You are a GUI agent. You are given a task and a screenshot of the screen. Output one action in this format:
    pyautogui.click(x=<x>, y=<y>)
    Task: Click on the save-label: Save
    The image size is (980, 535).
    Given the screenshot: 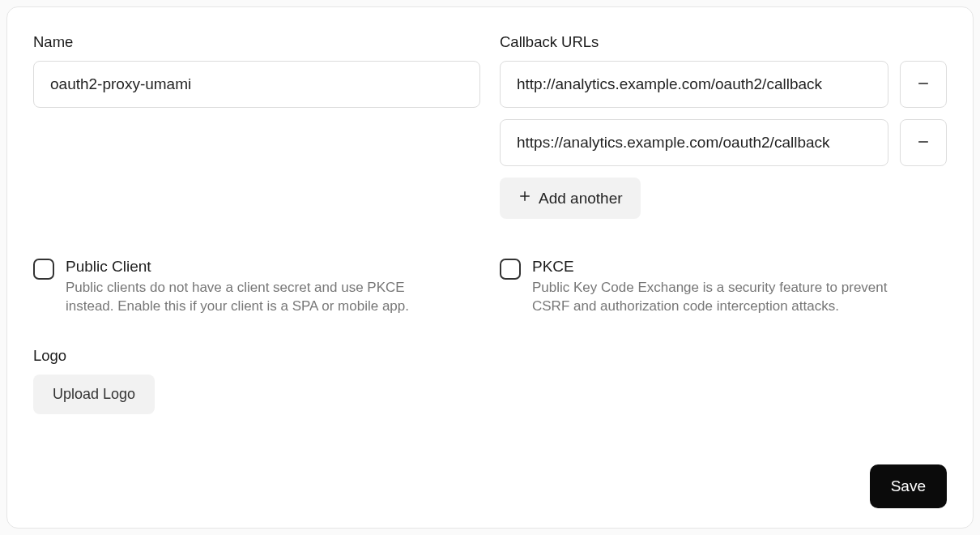 What is the action you would take?
    pyautogui.click(x=909, y=486)
    